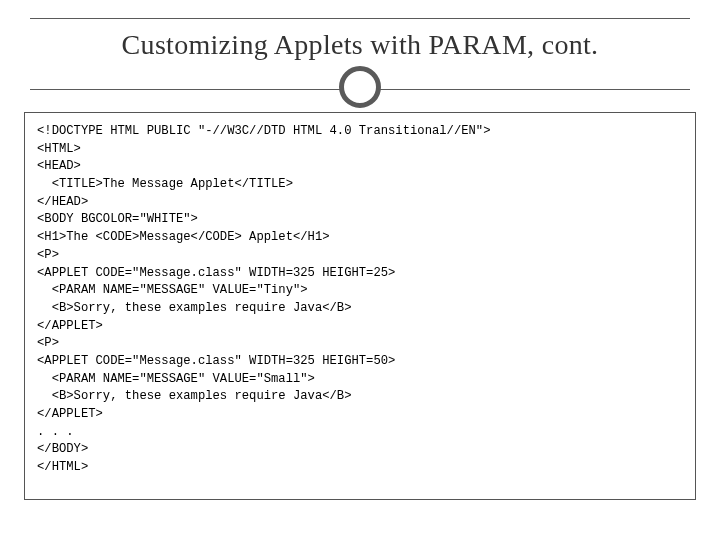 Image resolution: width=720 pixels, height=540 pixels. What do you see at coordinates (62, 202) in the screenshot?
I see `code-line: </HEAD>` at bounding box center [62, 202].